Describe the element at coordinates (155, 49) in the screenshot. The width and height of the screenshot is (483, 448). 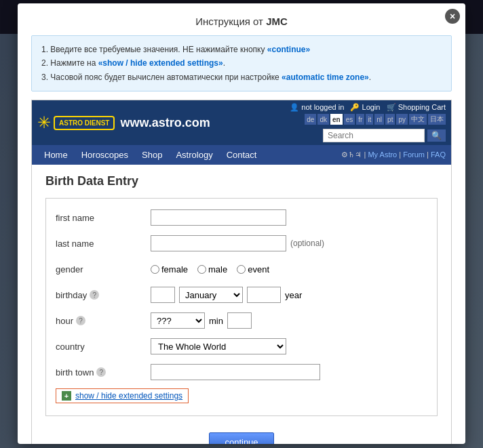
I see `instruction-line1-pre: 1. Введите все требуемые значения. НЕ на…` at that location.